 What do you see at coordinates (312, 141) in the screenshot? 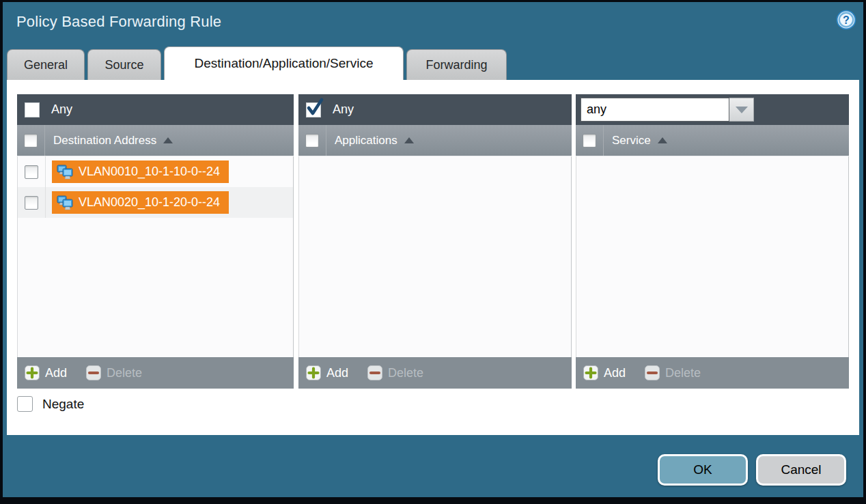
I see `applications-select-all-checkbox` at bounding box center [312, 141].